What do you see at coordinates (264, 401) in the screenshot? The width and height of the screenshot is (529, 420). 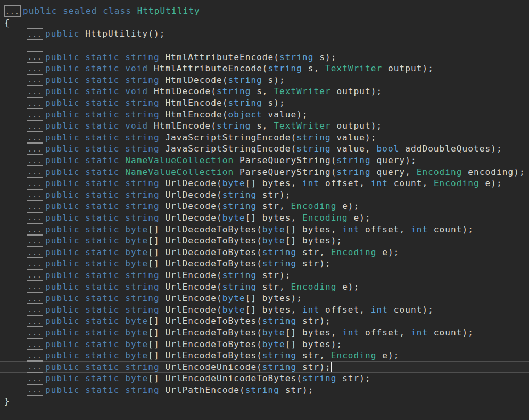 I see `code-line: }` at bounding box center [264, 401].